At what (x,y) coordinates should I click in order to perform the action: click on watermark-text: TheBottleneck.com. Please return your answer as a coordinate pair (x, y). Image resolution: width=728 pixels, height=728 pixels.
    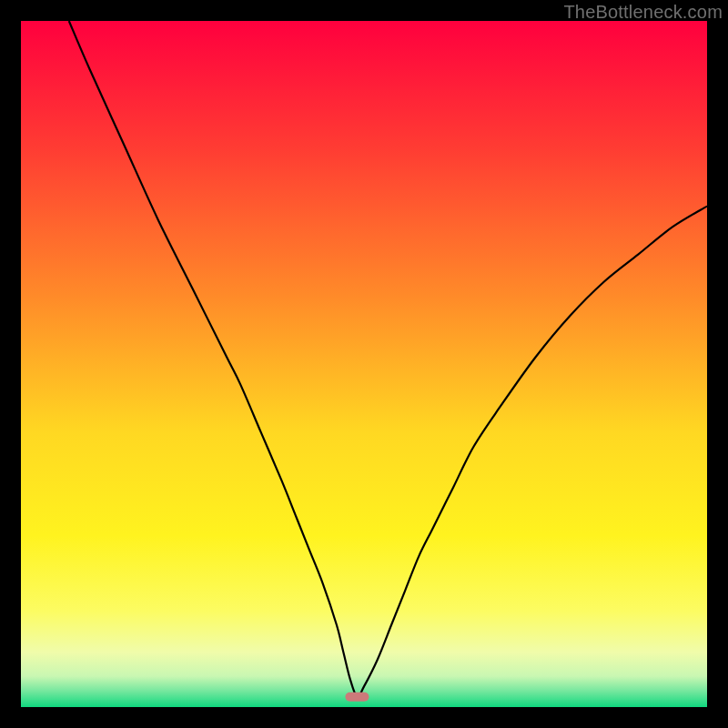
    Looking at the image, I should click on (642, 13).